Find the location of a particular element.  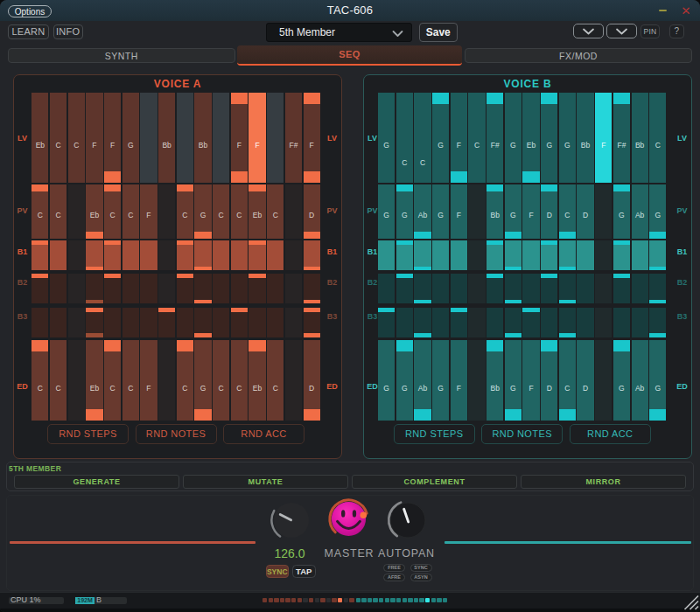

prev-preset-button is located at coordinates (588, 31).